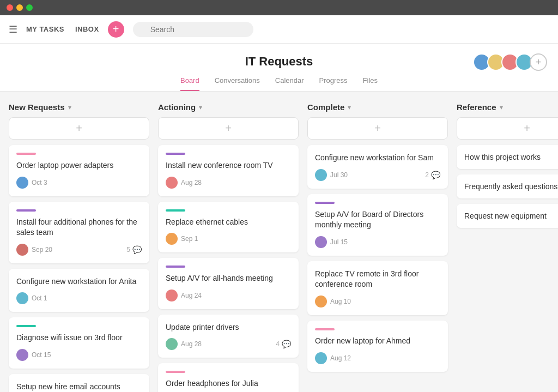 The image size is (558, 392). I want to click on card-meta: Jul 15, so click(378, 242).